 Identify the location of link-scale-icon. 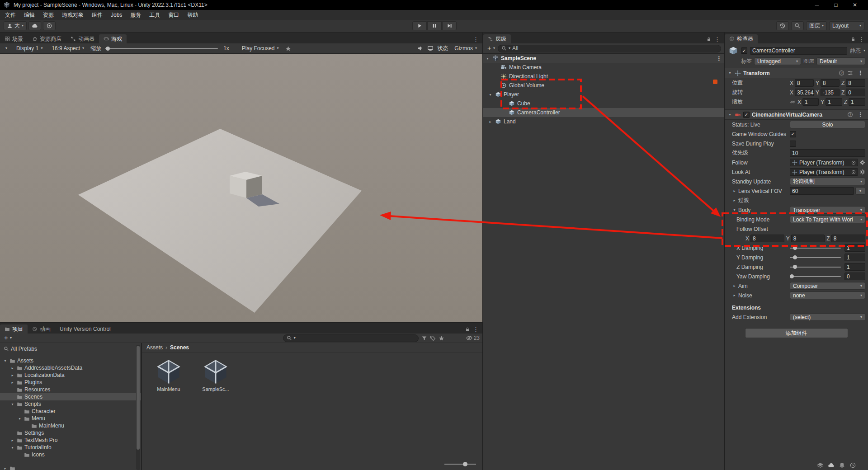
(793, 102).